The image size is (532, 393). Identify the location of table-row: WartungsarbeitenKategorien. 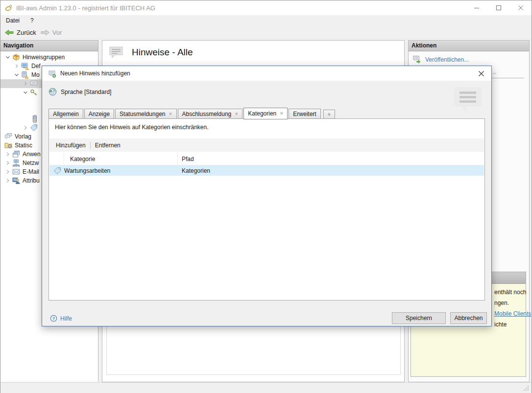
(266, 170).